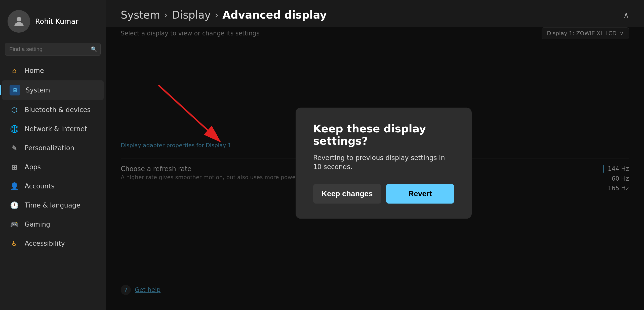 This screenshot has height=310, width=644. I want to click on bluetooth-icon: ⬡, so click(14, 110).